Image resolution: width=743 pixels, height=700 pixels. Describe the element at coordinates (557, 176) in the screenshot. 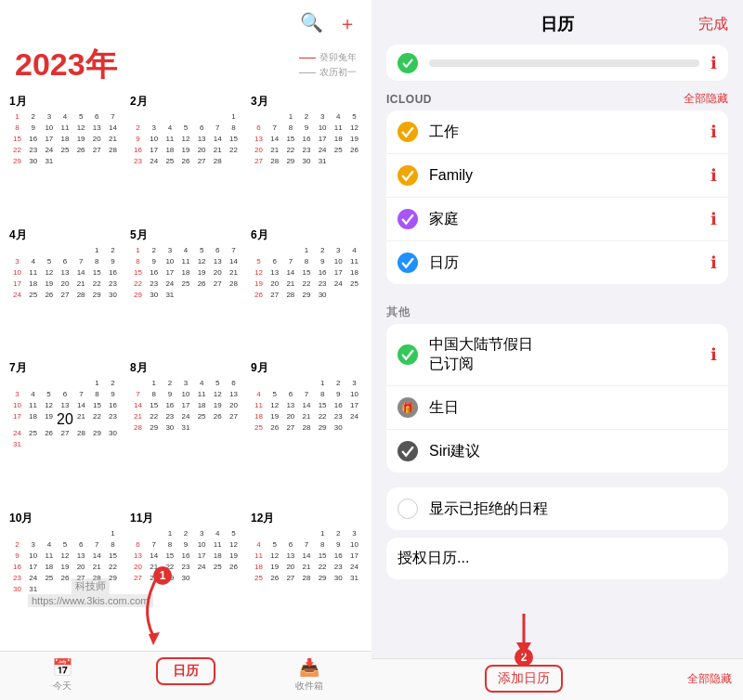

I see `icloud-item-1: Familyℹ` at that location.